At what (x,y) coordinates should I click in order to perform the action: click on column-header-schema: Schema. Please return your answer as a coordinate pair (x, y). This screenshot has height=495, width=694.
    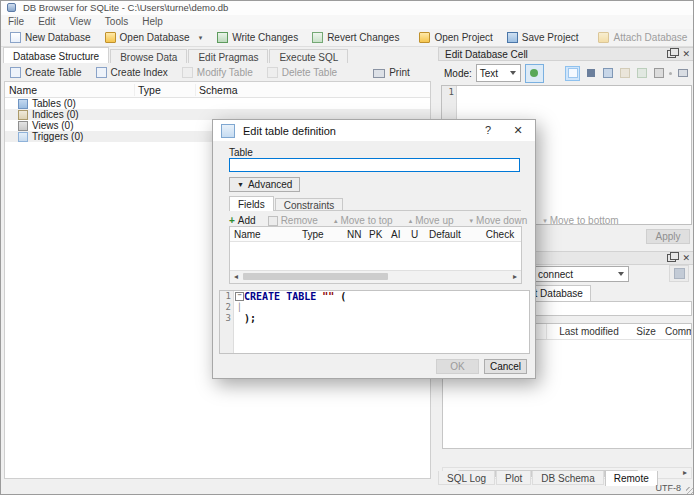
    Looking at the image, I should click on (313, 90).